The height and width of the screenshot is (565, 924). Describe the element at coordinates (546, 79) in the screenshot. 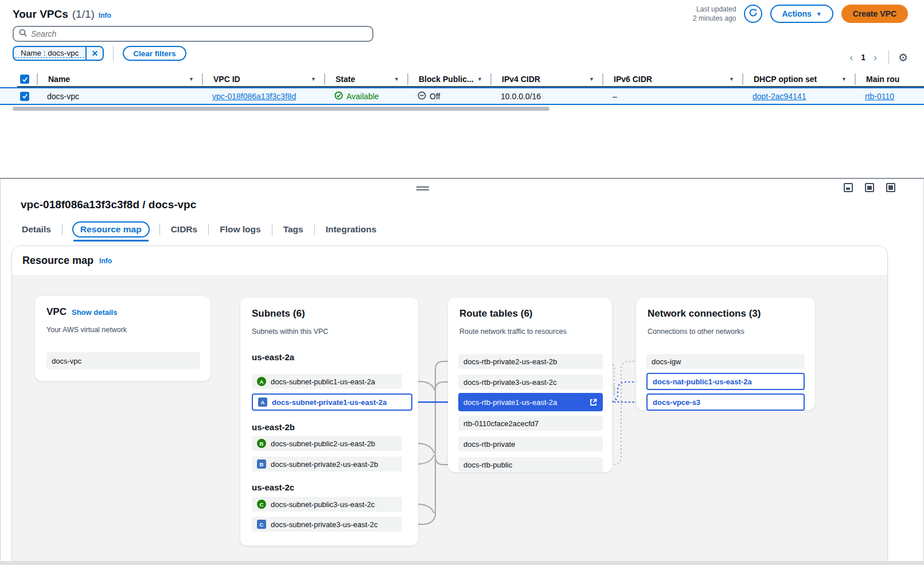

I see `column-header-ipv4-cidr: IPv4 CIDR▼` at that location.